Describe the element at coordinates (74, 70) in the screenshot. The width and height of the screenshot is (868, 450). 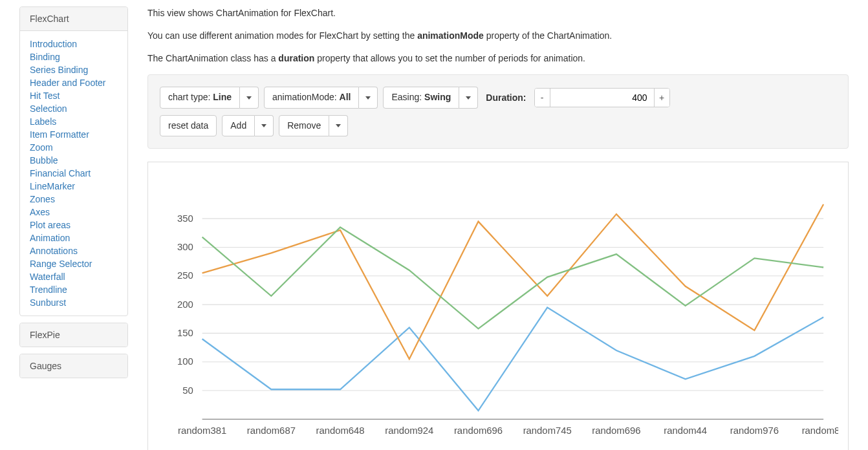
I see `sidebar-link-series-binding: Series Binding` at that location.